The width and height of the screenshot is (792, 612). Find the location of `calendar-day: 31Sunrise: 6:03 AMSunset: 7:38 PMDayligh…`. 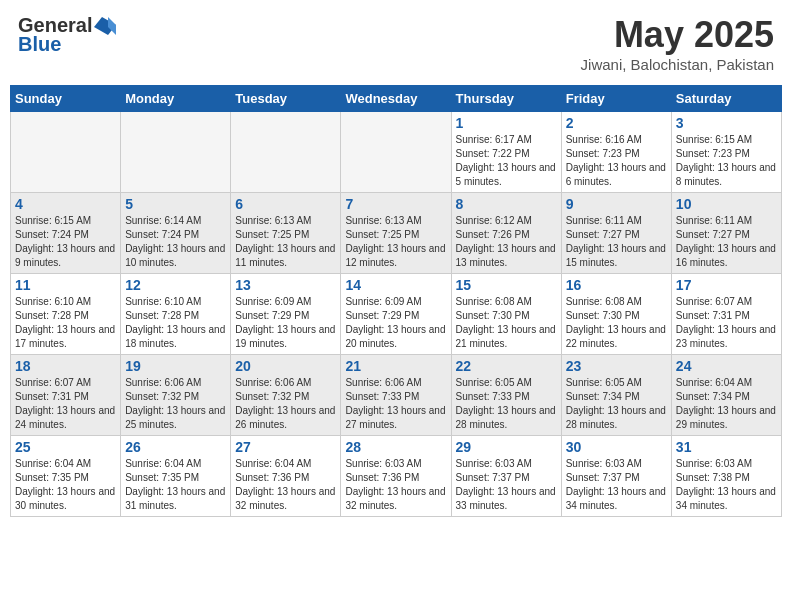

calendar-day: 31Sunrise: 6:03 AMSunset: 7:38 PMDayligh… is located at coordinates (726, 476).